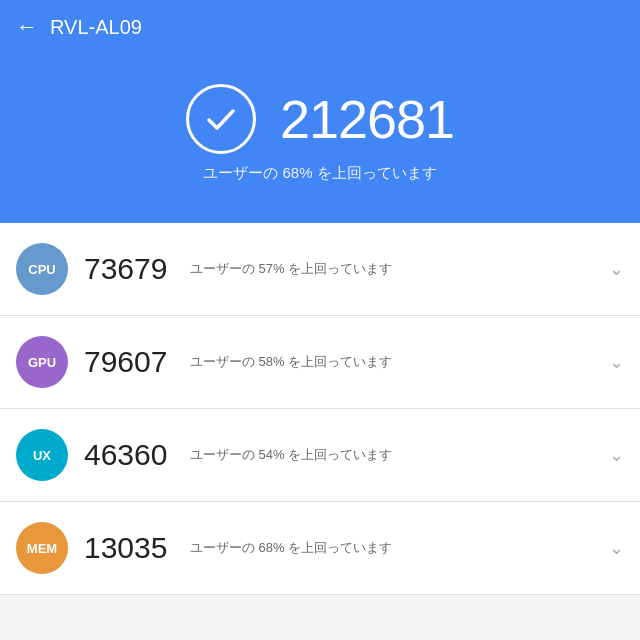 This screenshot has width=640, height=640. I want to click on badge-ux: UX, so click(42, 455).